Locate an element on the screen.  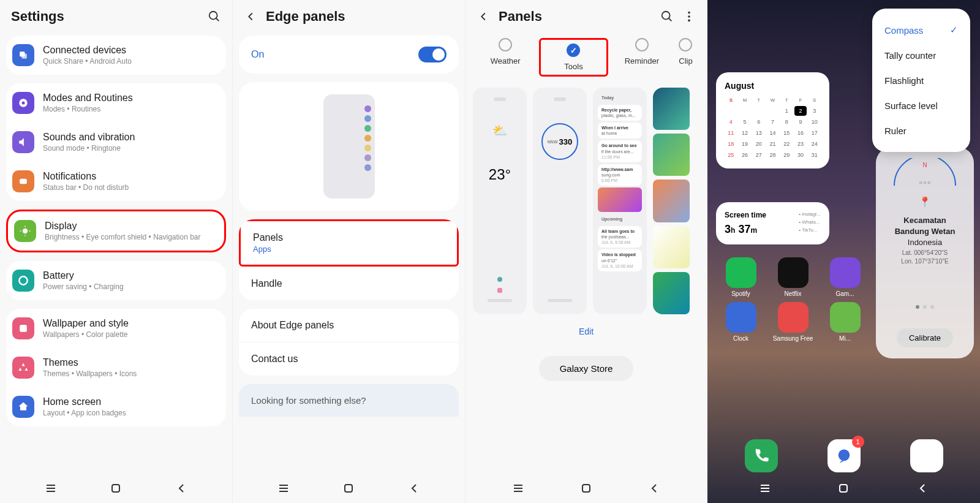
themes-icon is located at coordinates (23, 368).